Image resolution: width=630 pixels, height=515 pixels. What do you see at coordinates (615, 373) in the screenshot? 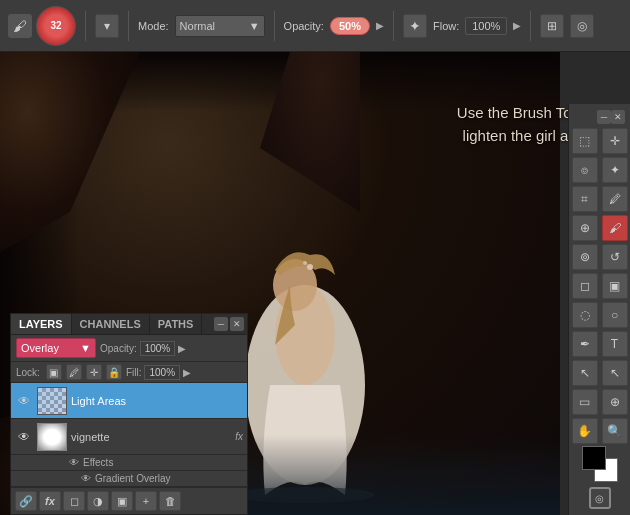
I see `direct-select-btn: ↖` at bounding box center [615, 373].